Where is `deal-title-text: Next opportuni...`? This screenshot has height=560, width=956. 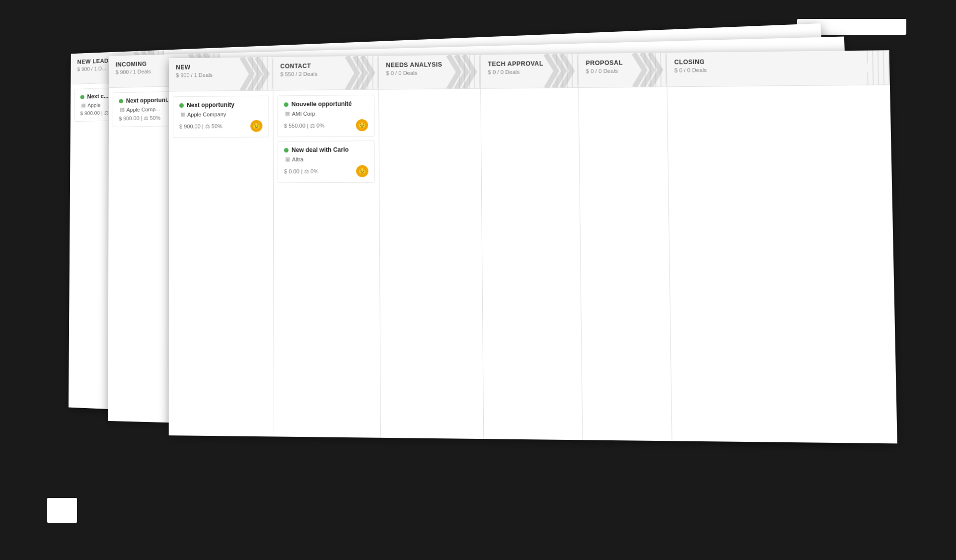
deal-title-text: Next opportuni... is located at coordinates (149, 100).